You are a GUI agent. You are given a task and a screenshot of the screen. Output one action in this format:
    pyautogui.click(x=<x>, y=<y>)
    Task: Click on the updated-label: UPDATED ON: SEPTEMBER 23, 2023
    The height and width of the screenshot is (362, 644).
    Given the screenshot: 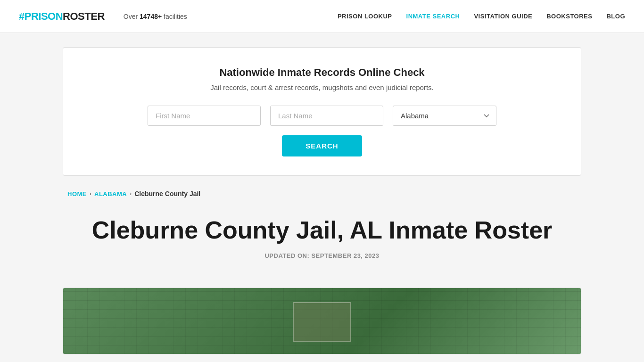 What is the action you would take?
    pyautogui.click(x=322, y=255)
    